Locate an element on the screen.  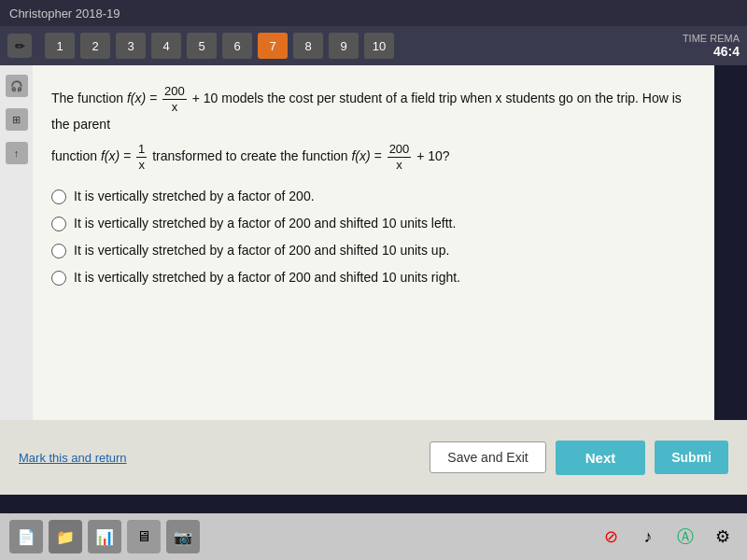
taskbar-icon-5: 📷 is located at coordinates (183, 537).